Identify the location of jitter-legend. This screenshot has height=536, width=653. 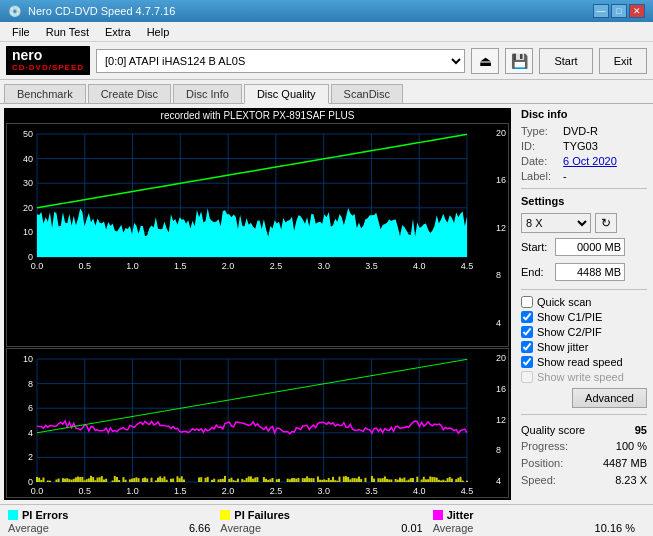
(438, 515).